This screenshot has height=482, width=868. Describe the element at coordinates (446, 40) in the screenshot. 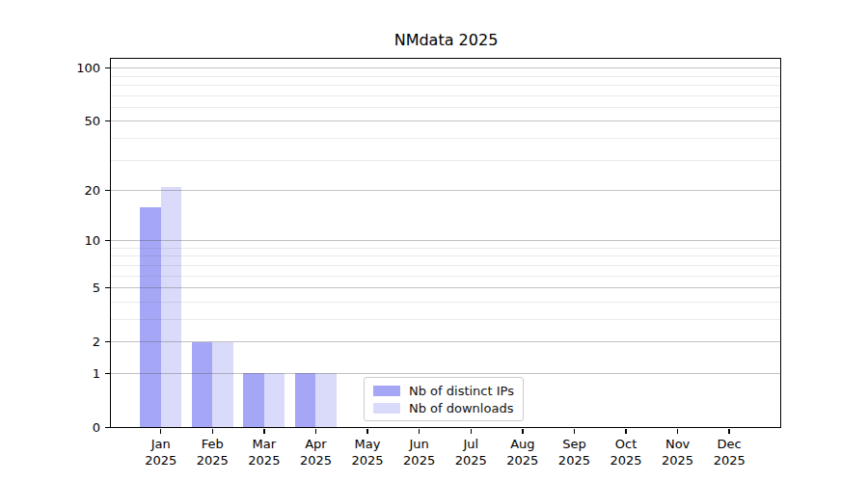

I see `chart-title: NMdata 2025` at that location.